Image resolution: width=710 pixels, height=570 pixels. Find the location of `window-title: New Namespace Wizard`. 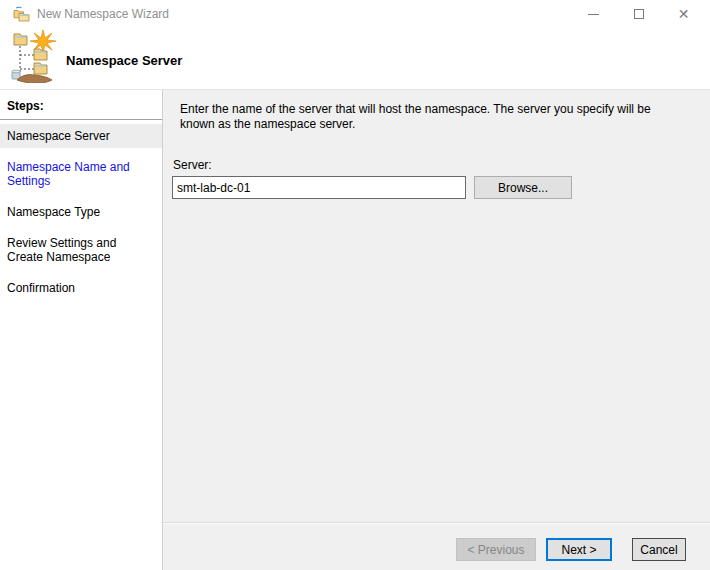

window-title: New Namespace Wizard is located at coordinates (304, 14).